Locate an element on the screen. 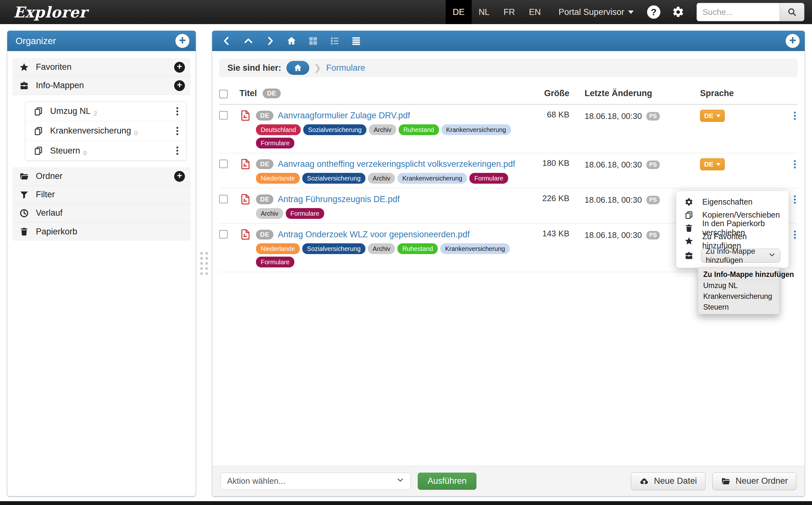 This screenshot has height=505, width=812. search-input is located at coordinates (738, 12).